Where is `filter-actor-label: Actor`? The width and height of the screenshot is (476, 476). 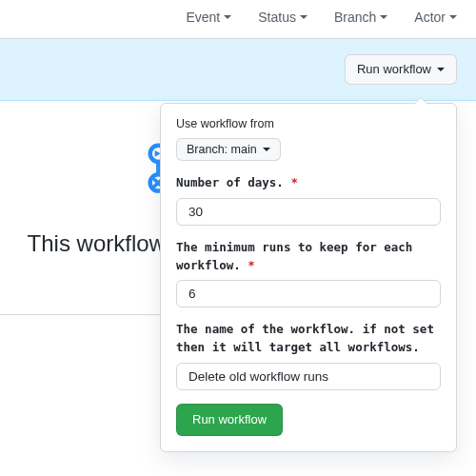
filter-actor-label: Actor is located at coordinates (430, 17).